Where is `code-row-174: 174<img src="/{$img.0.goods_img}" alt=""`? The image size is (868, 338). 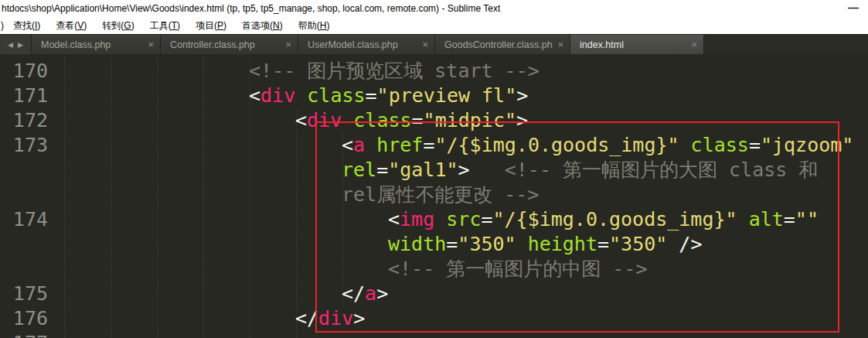
code-row-174: 174<img src="/{$img.0.goods_img}" alt="" is located at coordinates (434, 220).